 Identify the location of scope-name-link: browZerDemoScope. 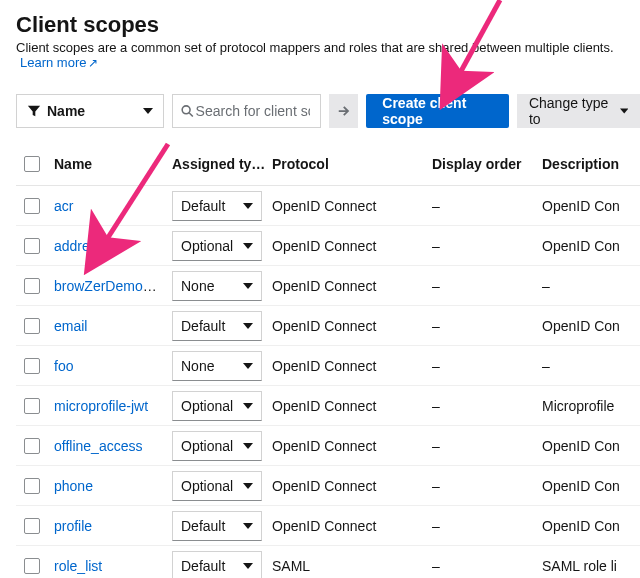
(113, 286).